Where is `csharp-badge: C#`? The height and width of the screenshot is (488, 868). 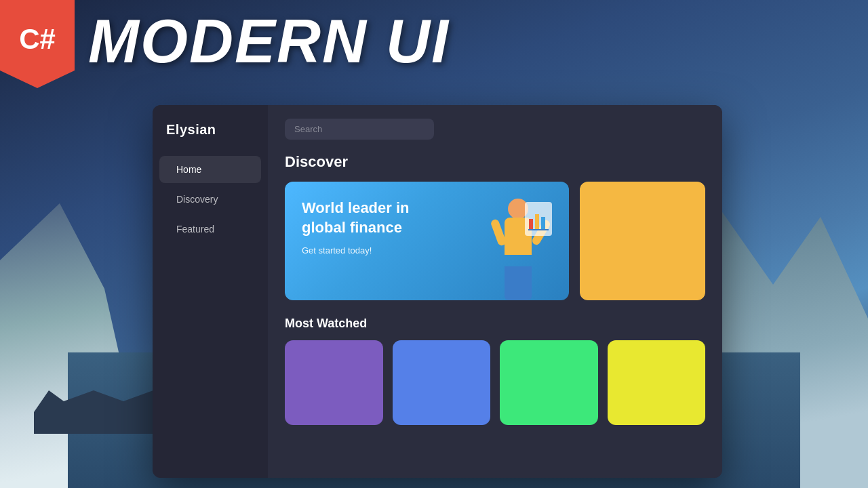 csharp-badge: C# is located at coordinates (37, 44).